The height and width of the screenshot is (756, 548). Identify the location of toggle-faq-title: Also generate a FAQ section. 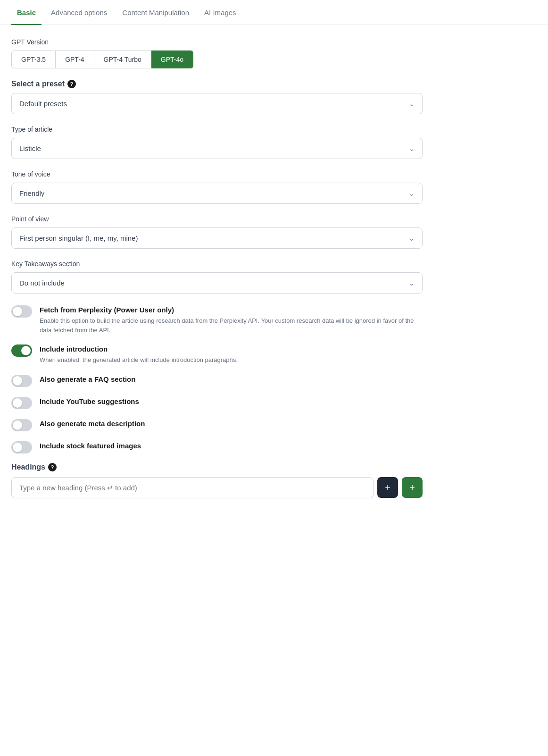
(231, 379).